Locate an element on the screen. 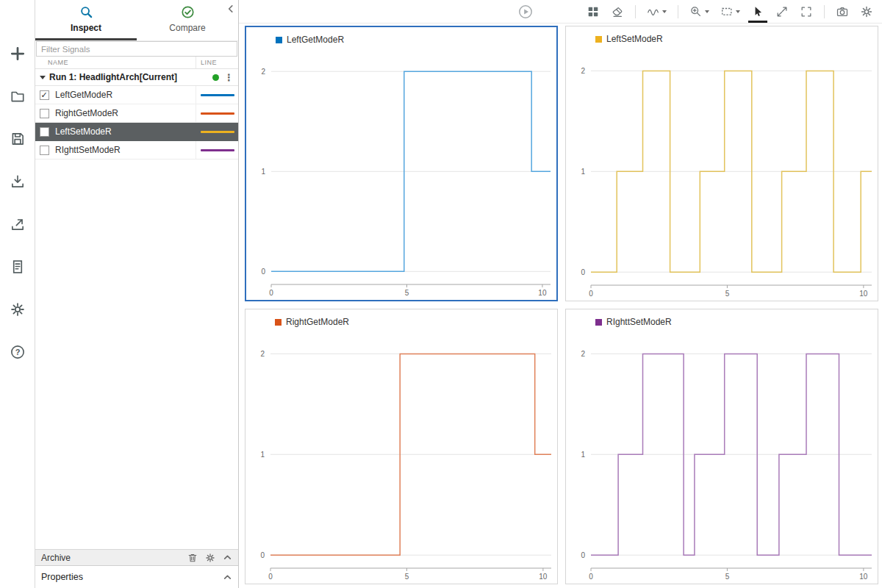 Image resolution: width=882 pixels, height=588 pixels. plot-legend: RightGetModeR is located at coordinates (401, 319).